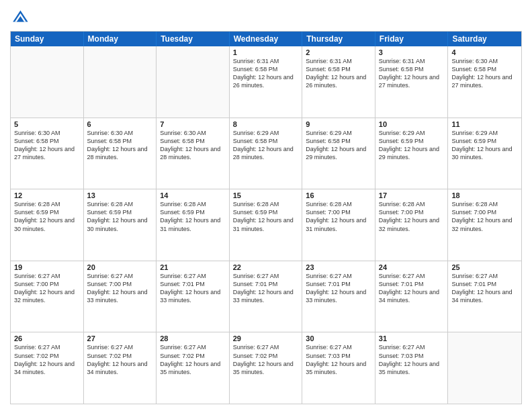  I want to click on day-number: 16, so click(339, 195).